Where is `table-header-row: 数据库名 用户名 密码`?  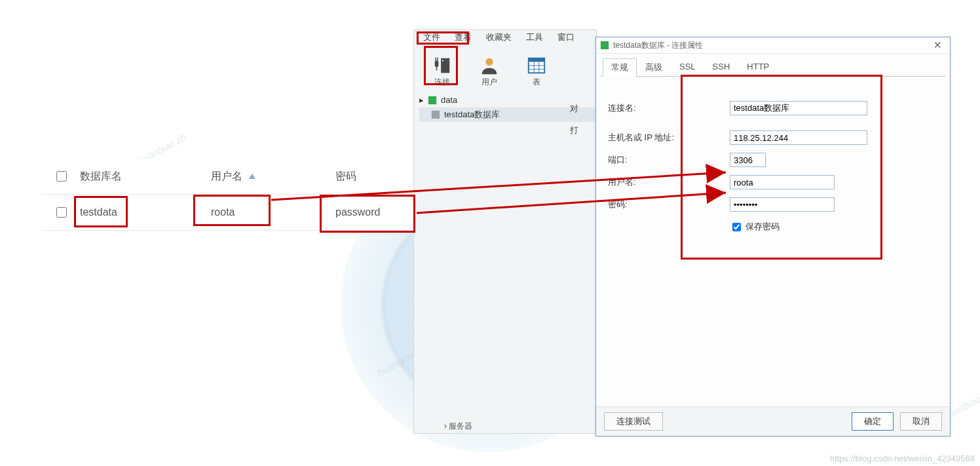
table-header-row: 数据库名 用户名 密码 is located at coordinates (242, 177).